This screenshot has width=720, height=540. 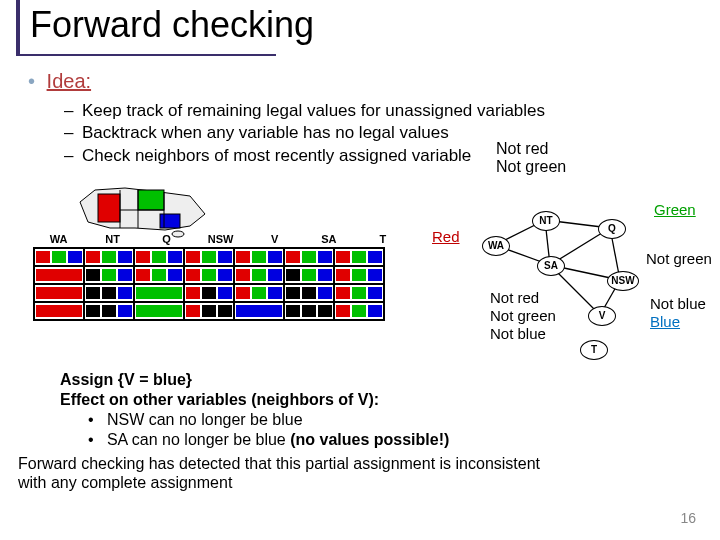 I want to click on bullet-2: Backtrack when any variable has no legal…, so click(x=266, y=132).